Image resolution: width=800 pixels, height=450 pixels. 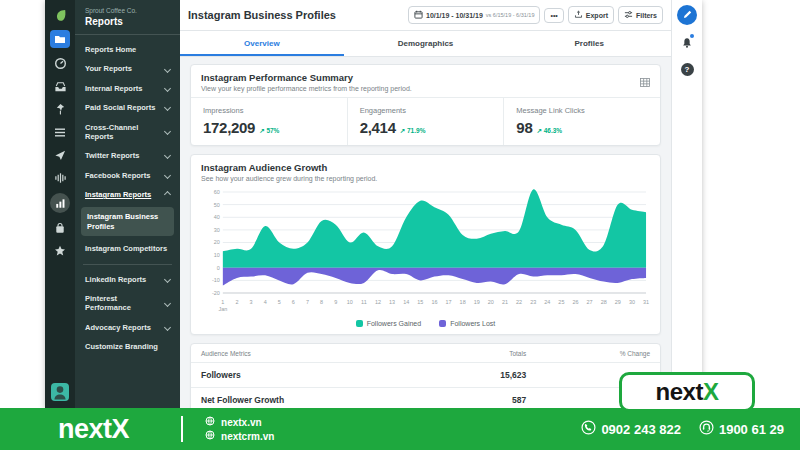 I want to click on area-series-followers-lost, so click(x=434, y=277).